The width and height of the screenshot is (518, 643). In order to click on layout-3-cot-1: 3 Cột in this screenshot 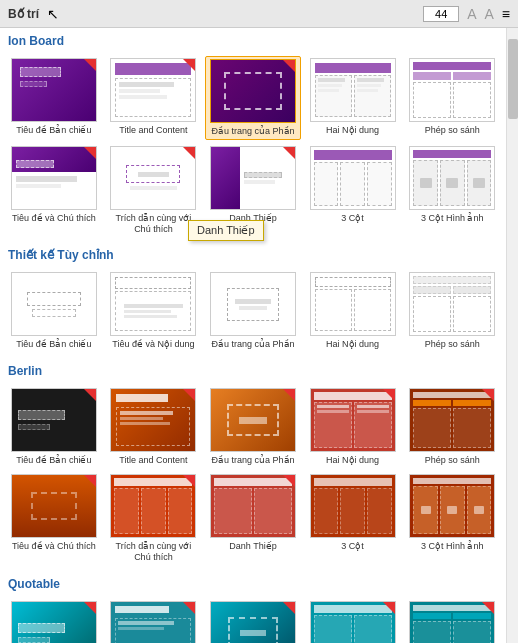, I will do `click(353, 190)`.